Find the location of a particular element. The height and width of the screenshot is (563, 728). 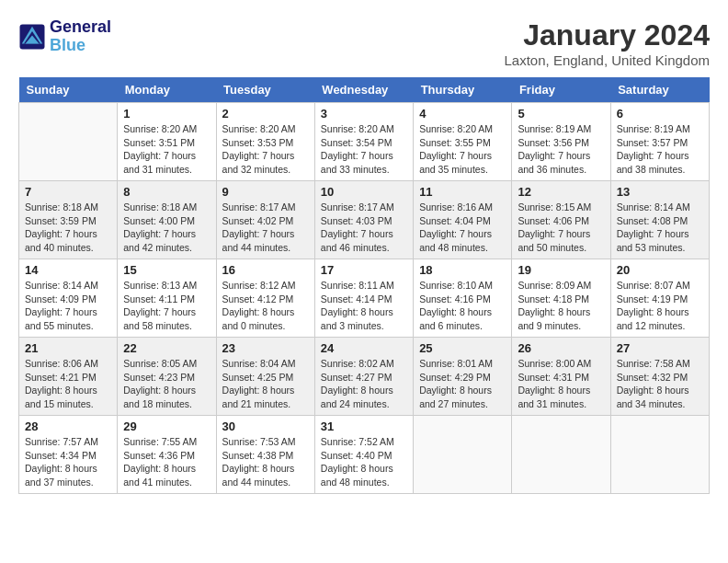

day-number: 4 is located at coordinates (462, 114).